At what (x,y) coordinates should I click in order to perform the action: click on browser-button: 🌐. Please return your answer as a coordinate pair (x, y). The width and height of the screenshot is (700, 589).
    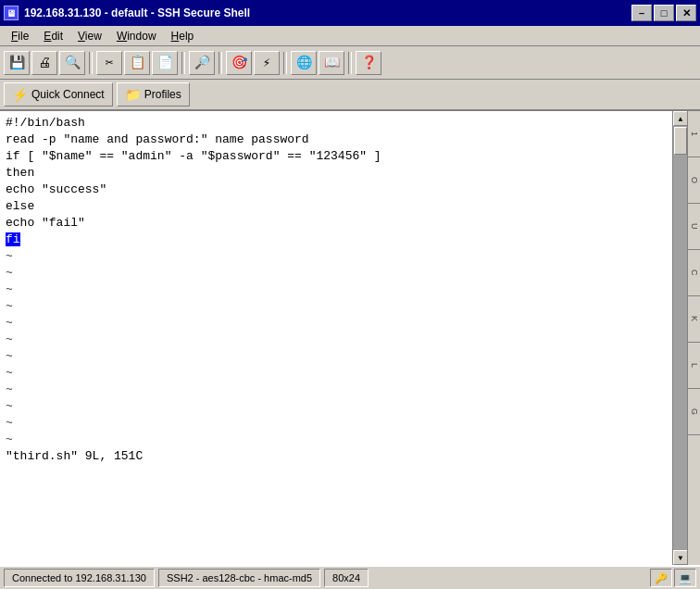
    Looking at the image, I should click on (304, 63).